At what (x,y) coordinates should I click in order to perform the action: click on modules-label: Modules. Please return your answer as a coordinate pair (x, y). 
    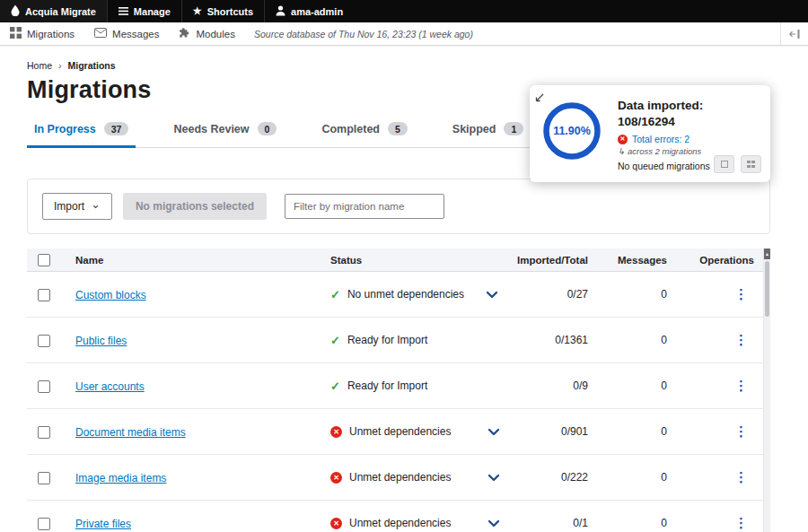
    Looking at the image, I should click on (215, 34).